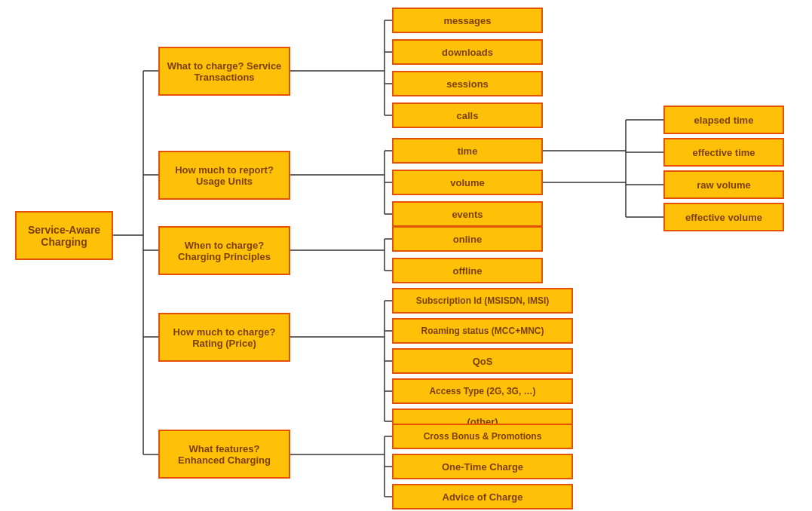 The width and height of the screenshot is (812, 511). I want to click on cat4-box: How much to charge? Rating (Price), so click(225, 338).